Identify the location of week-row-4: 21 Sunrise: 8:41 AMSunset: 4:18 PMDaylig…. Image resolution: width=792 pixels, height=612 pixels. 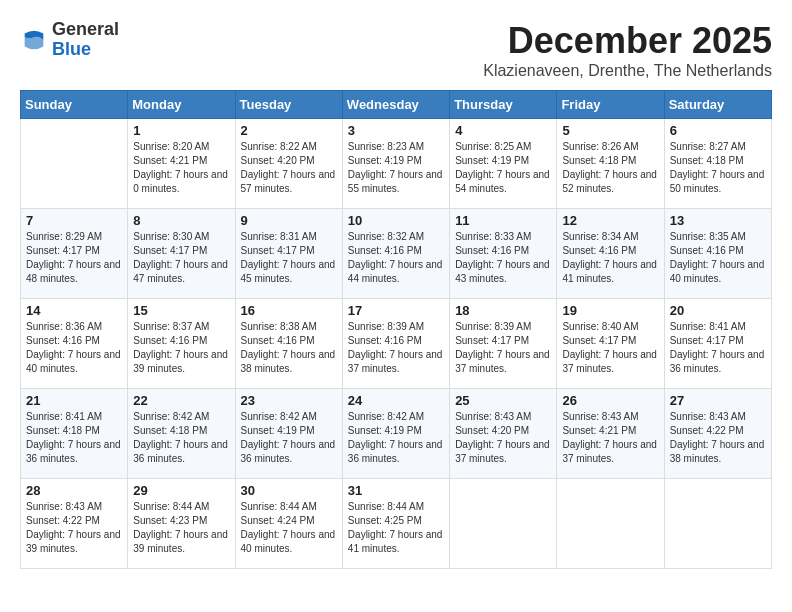
(396, 434).